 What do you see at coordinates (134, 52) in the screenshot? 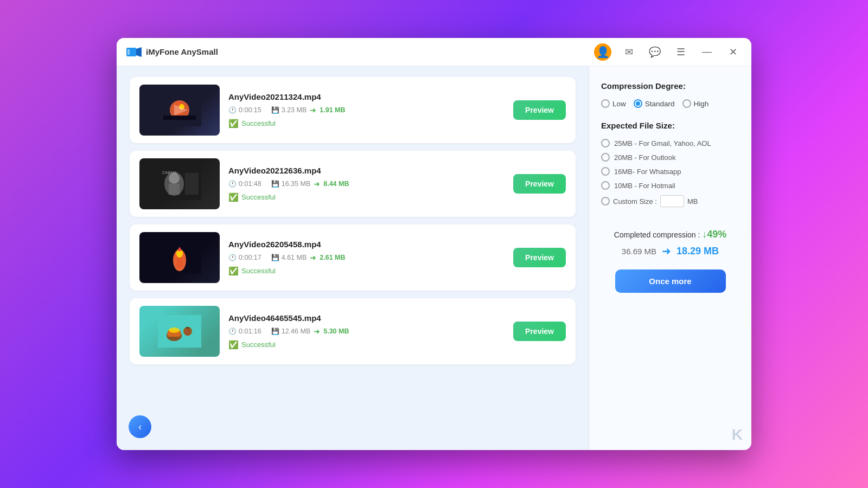
I see `logo-icon` at bounding box center [134, 52].